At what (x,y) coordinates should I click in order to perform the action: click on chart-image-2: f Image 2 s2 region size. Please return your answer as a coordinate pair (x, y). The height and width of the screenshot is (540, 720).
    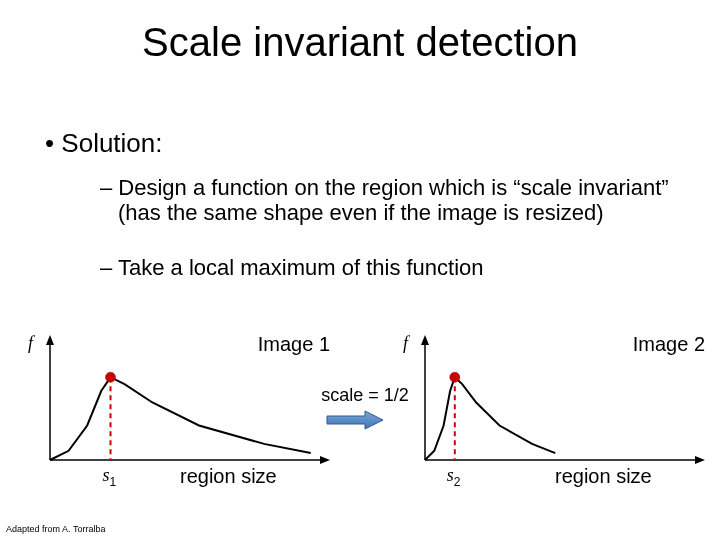
    Looking at the image, I should click on (555, 400).